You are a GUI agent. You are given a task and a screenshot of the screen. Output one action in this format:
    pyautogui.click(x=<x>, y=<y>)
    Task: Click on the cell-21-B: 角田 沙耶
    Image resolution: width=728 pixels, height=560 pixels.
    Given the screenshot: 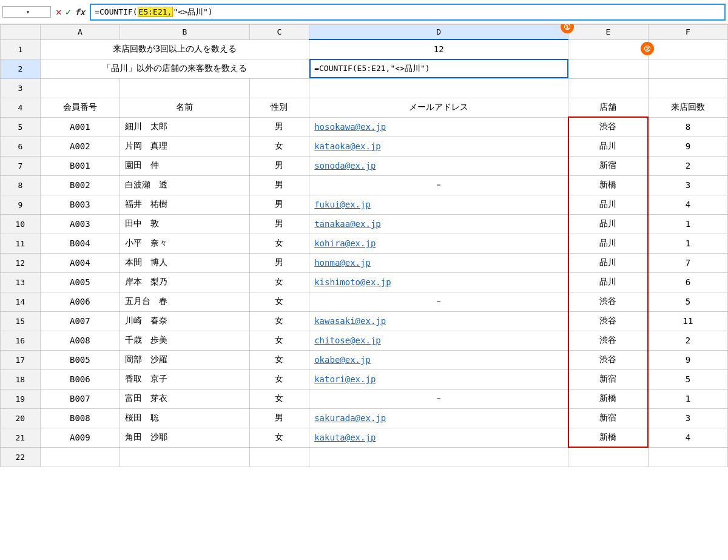 What is the action you would take?
    pyautogui.click(x=185, y=437)
    